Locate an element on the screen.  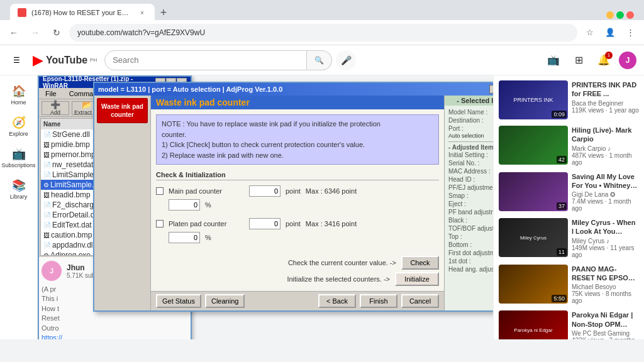
rec-item-4: 5:50 PAANO MAG-RESET NG EPSON L120 PRINT… is located at coordinates (569, 285).